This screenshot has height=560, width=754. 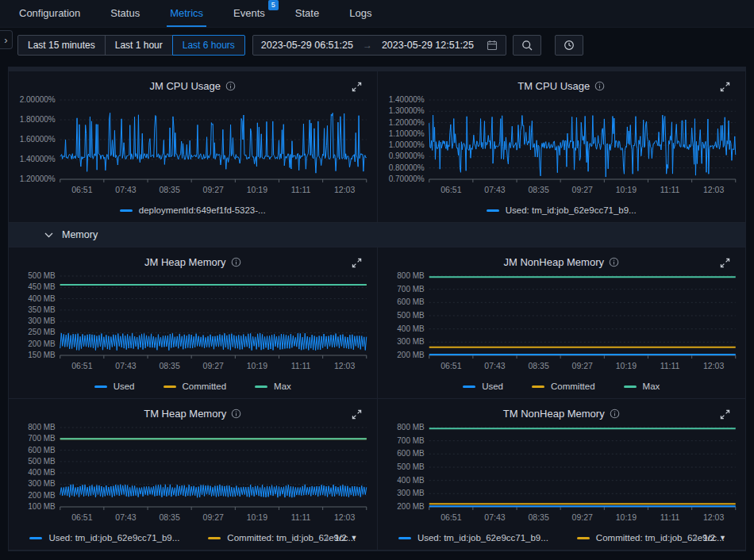 What do you see at coordinates (139, 45) in the screenshot?
I see `range-button-label: Last 1 hour` at bounding box center [139, 45].